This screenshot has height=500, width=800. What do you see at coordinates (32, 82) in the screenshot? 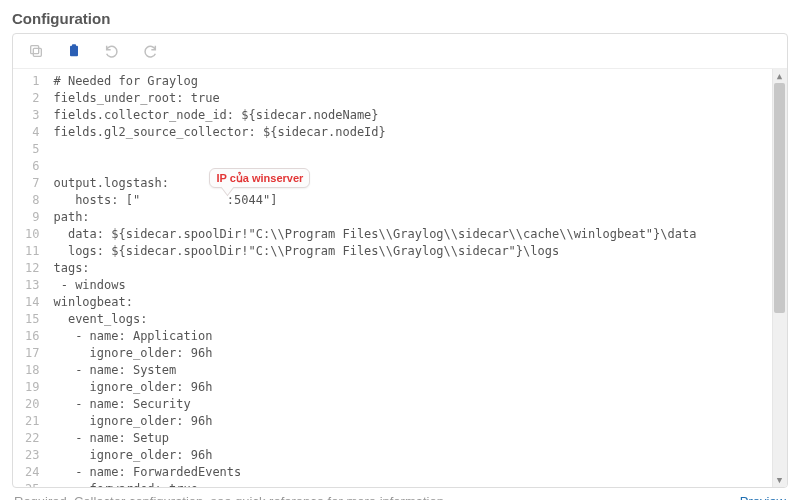
I see `line-number: 1` at bounding box center [32, 82].